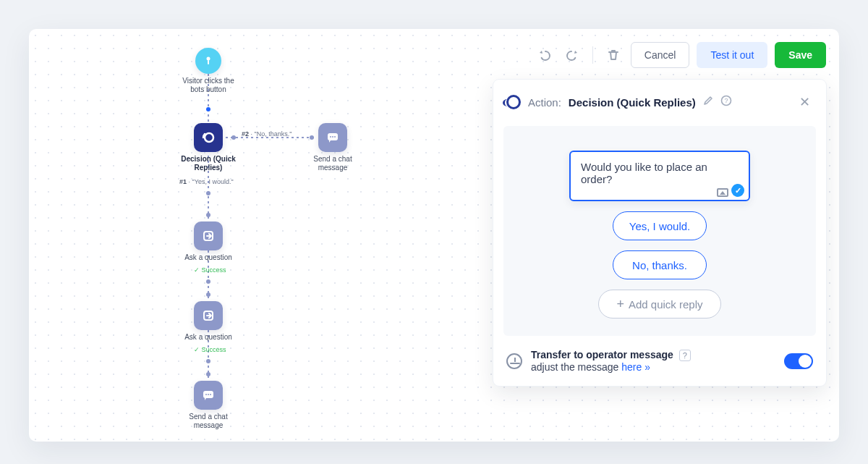 This screenshot has width=868, height=464. Describe the element at coordinates (660, 226) in the screenshot. I see `quick-reply-option-1: Yes, I would.` at that location.